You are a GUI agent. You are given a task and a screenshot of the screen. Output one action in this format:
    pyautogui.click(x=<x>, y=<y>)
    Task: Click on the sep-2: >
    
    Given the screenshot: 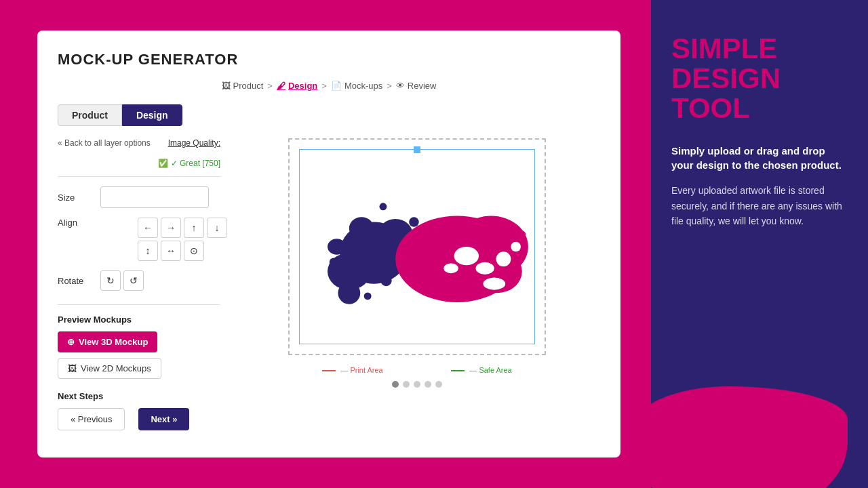 What is the action you would take?
    pyautogui.click(x=324, y=85)
    